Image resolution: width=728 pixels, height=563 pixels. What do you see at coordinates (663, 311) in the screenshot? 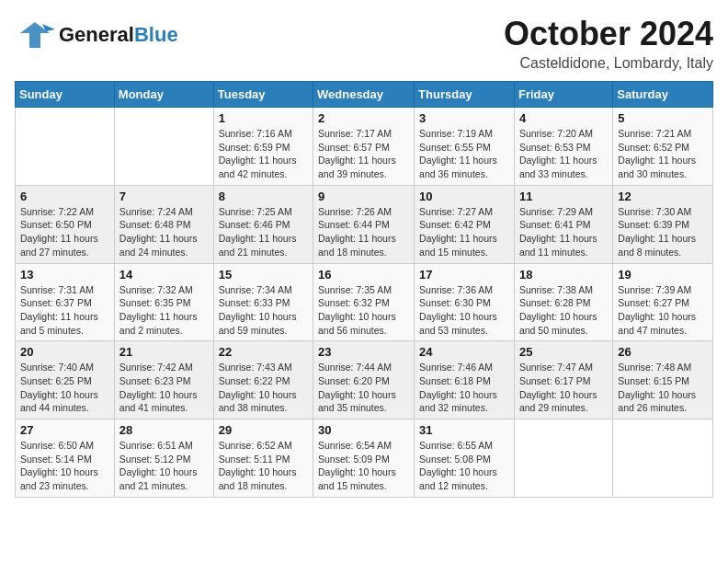
I see `day-info: Sunrise: 7:39 AM Sunset: 6:27 PM Dayligh…` at bounding box center [663, 311].